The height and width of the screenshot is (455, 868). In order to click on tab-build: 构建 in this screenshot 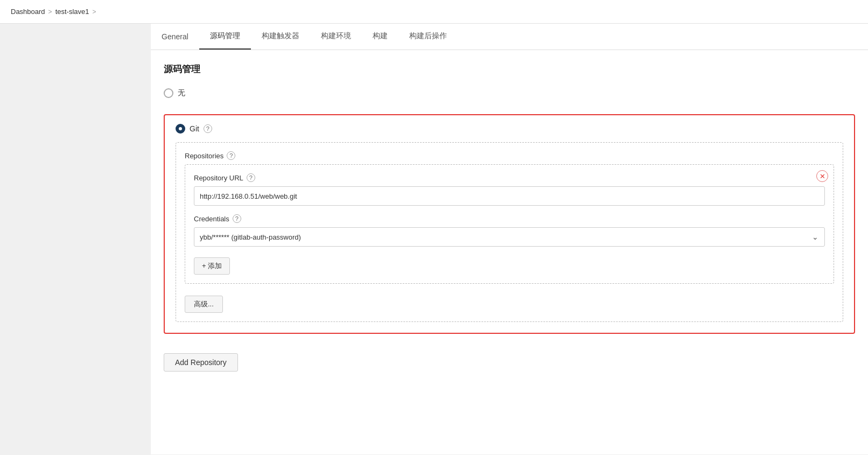, I will do `click(380, 37)`.